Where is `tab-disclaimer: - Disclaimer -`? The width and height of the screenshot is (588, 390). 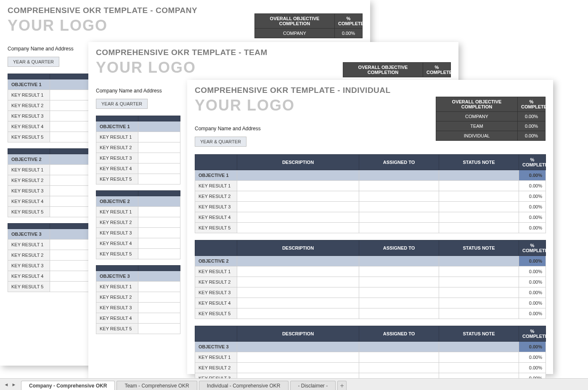 tab-disclaimer: - Disclaimer - is located at coordinates (313, 385).